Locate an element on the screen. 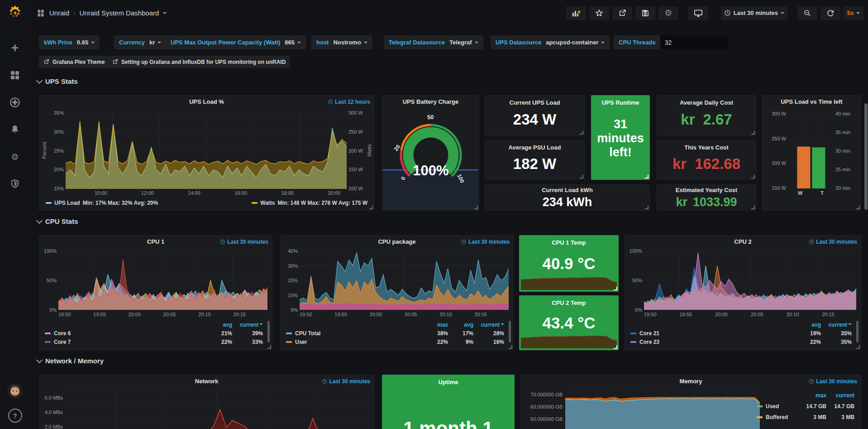  variable-telegraf-datasource: Telegraf Datasource Telegraf is located at coordinates (434, 43).